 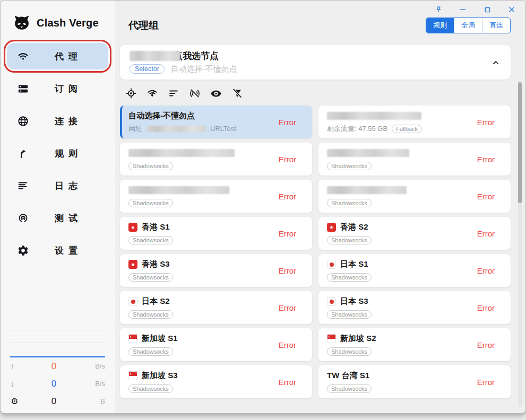 What do you see at coordinates (204, 116) in the screenshot?
I see `proxy-name: 自动选择-不懂勿点` at bounding box center [204, 116].